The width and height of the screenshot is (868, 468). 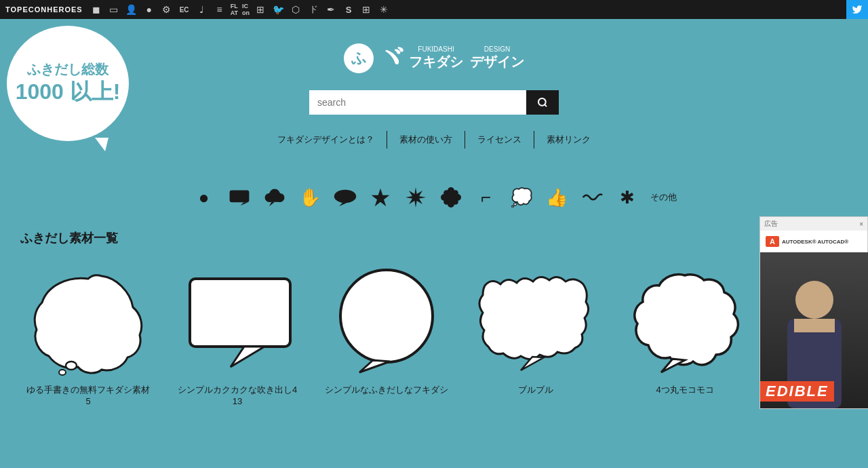 What do you see at coordinates (310, 197) in the screenshot?
I see `filter-hand: ✋` at bounding box center [310, 197].